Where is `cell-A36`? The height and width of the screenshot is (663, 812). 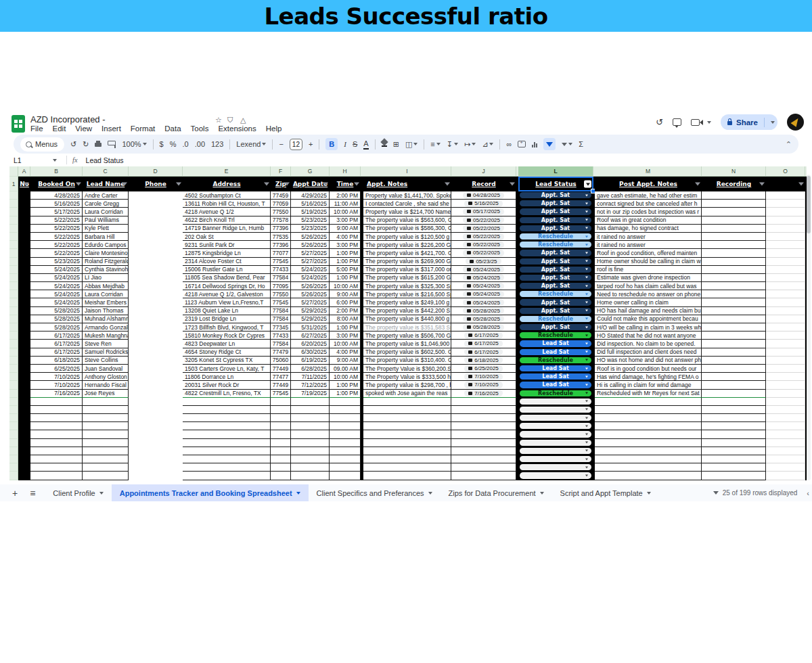 cell-A36 is located at coordinates (24, 476).